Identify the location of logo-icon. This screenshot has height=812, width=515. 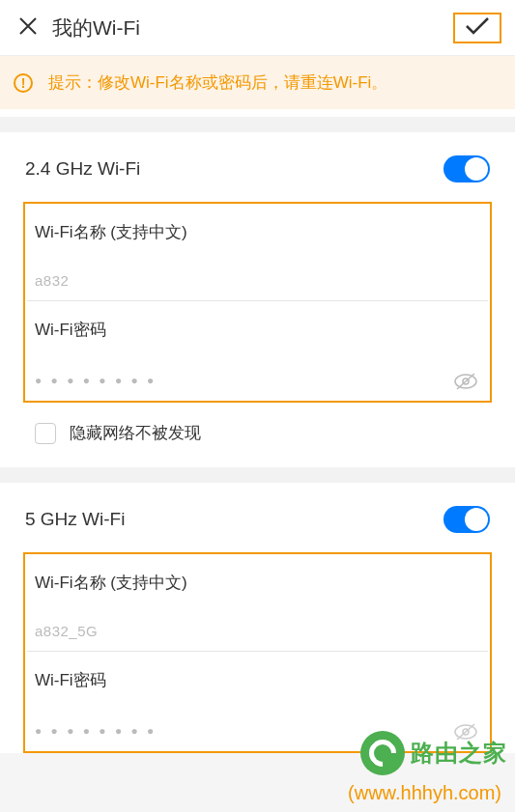
(383, 753).